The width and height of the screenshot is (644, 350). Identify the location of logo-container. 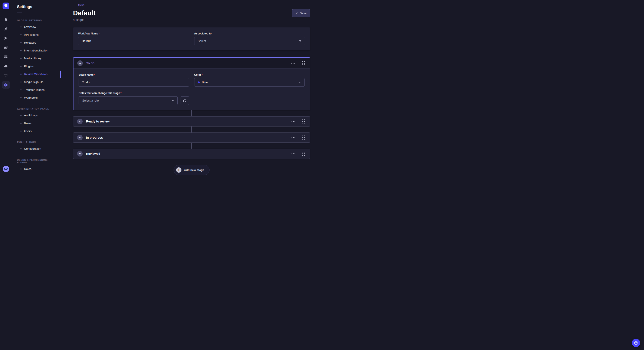
(6, 6).